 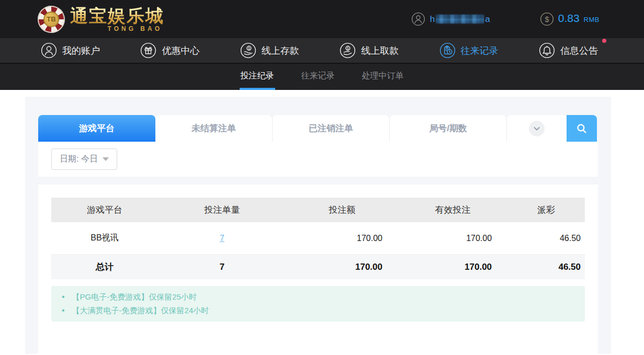 What do you see at coordinates (347, 50) in the screenshot?
I see `withdraw-icon: $` at bounding box center [347, 50].